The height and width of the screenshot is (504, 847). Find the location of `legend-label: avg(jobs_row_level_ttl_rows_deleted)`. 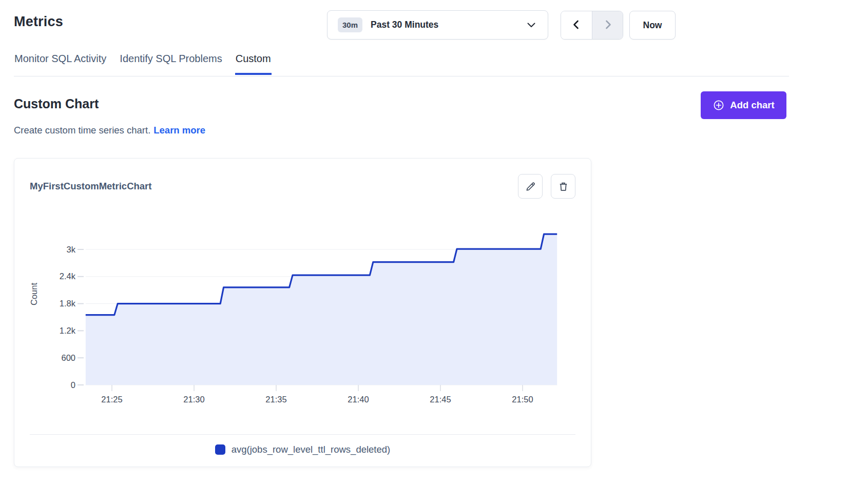

legend-label: avg(jobs_row_level_ttl_rows_deleted) is located at coordinates (311, 450).